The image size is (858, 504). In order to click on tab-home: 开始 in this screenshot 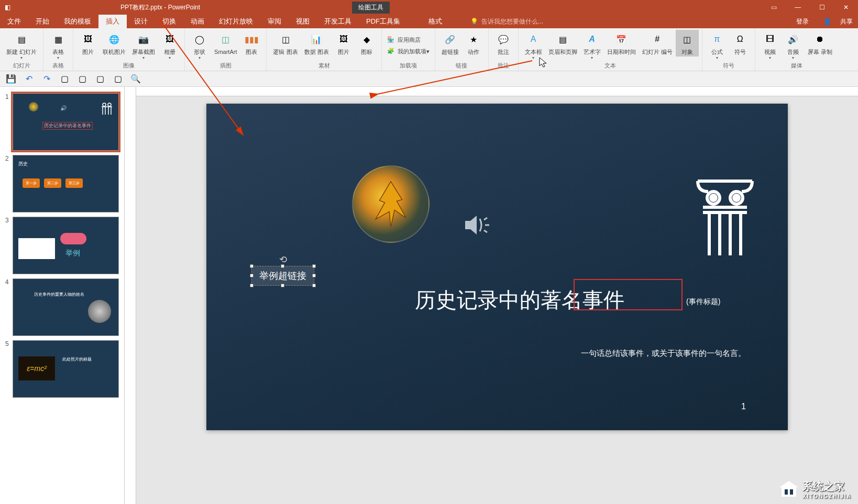, I will do `click(42, 21)`.